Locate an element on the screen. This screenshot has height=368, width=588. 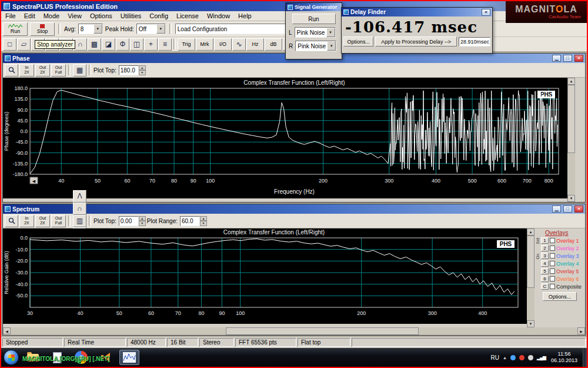
overlay-on-4-checkbox is located at coordinates (553, 264).